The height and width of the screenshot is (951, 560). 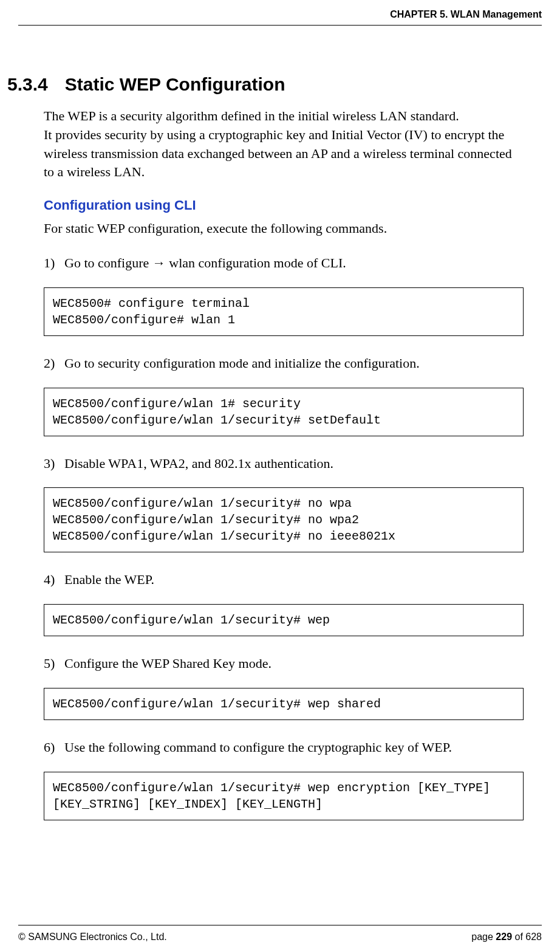 What do you see at coordinates (28, 84) in the screenshot?
I see `section-number: 5.3.4` at bounding box center [28, 84].